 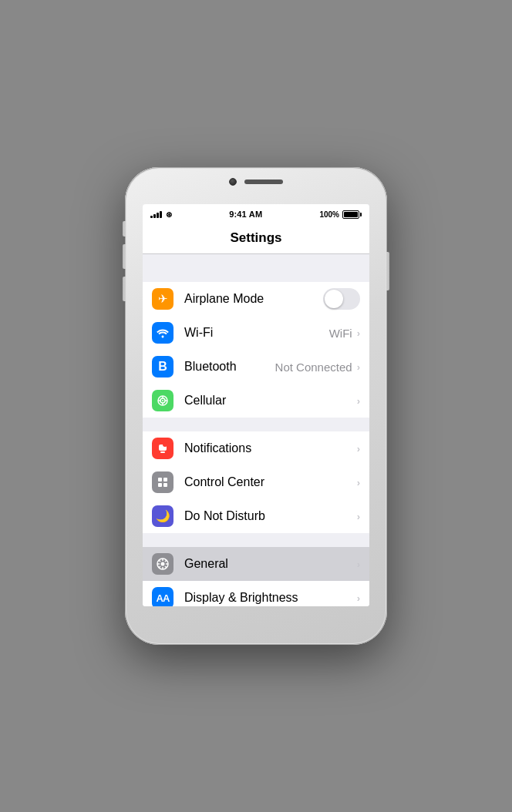 What do you see at coordinates (256, 367) in the screenshot?
I see `settings-item-bluetooth: B Bluetooth Not Connected ›` at bounding box center [256, 367].